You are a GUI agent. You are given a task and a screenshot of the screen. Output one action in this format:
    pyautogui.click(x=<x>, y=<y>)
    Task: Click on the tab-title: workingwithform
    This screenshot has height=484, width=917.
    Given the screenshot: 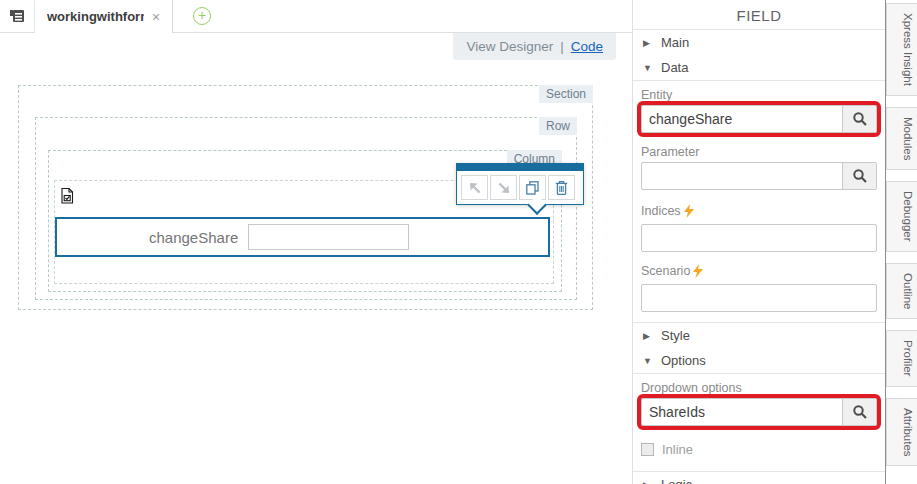 What is the action you would take?
    pyautogui.click(x=96, y=16)
    